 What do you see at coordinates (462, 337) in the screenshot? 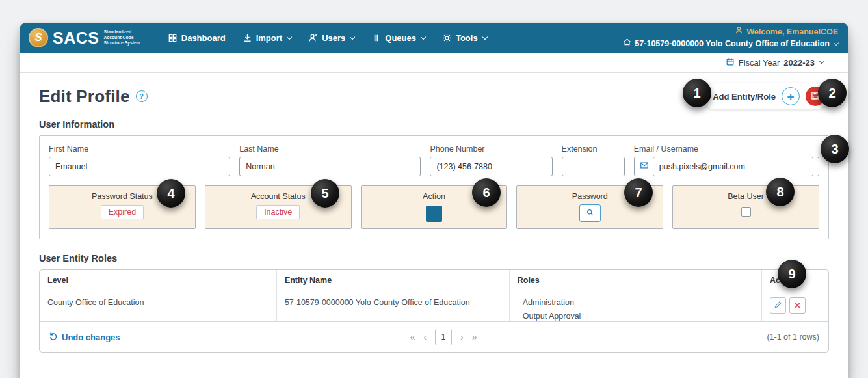
I see `pagination-next-button: ›` at bounding box center [462, 337].